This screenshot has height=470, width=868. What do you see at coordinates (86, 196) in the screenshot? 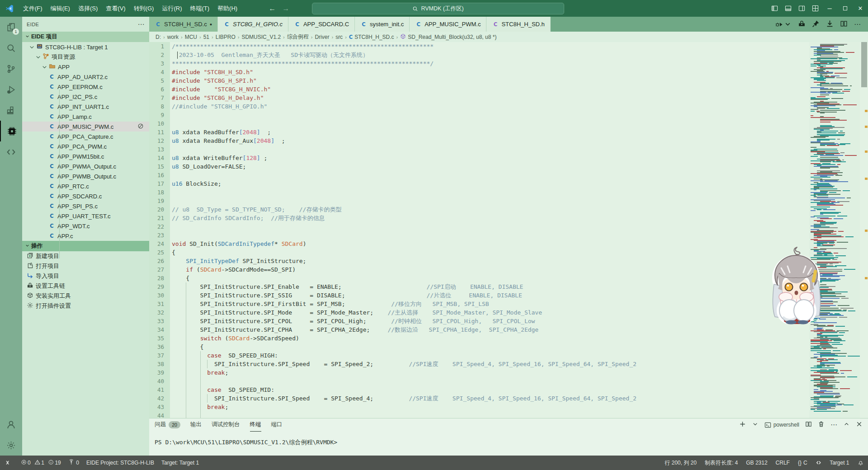
I see `tree-item-file: CAPP_SDCARD.c` at bounding box center [86, 196].